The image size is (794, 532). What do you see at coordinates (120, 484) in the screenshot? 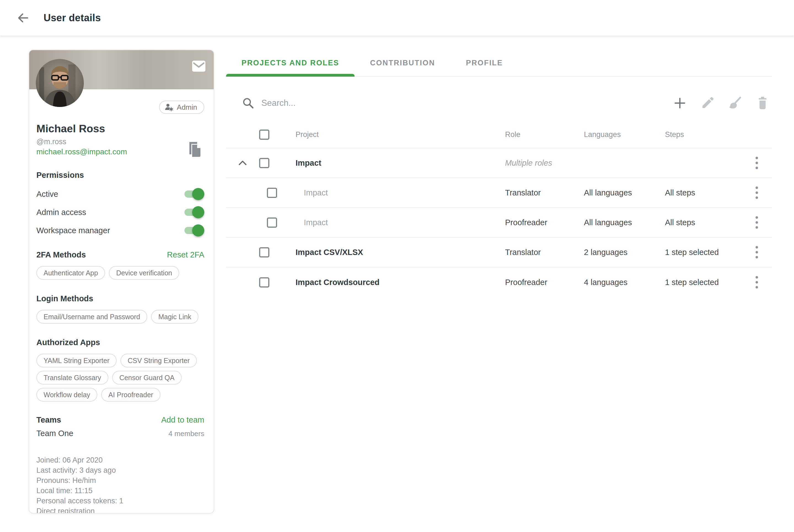
I see `user-meta: Joined: 06 Apr 2020 Last activity: 3 day…` at bounding box center [120, 484].